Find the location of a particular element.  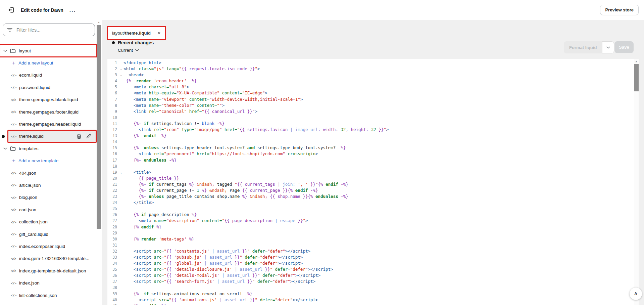

code-line: 23 {%- unless page_title contains shop.n… is located at coordinates (373, 197).